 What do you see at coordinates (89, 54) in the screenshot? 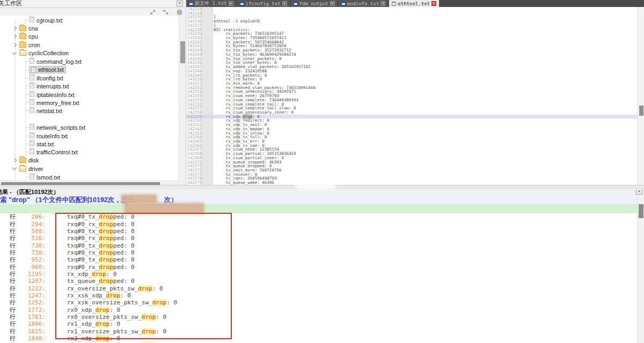
I see `tree-folder-cyclicCollection: cyclicCollection` at bounding box center [89, 54].